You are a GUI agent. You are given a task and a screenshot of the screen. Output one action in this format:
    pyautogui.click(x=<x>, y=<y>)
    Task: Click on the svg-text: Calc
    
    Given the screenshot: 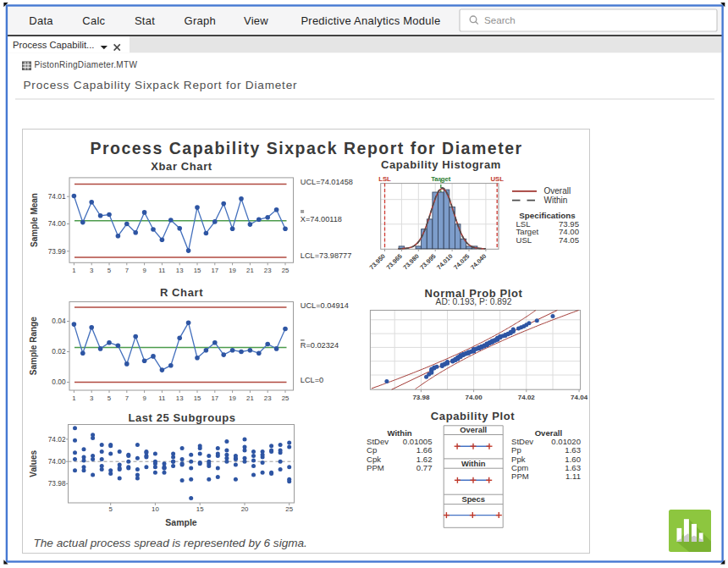 What is the action you would take?
    pyautogui.click(x=93, y=20)
    